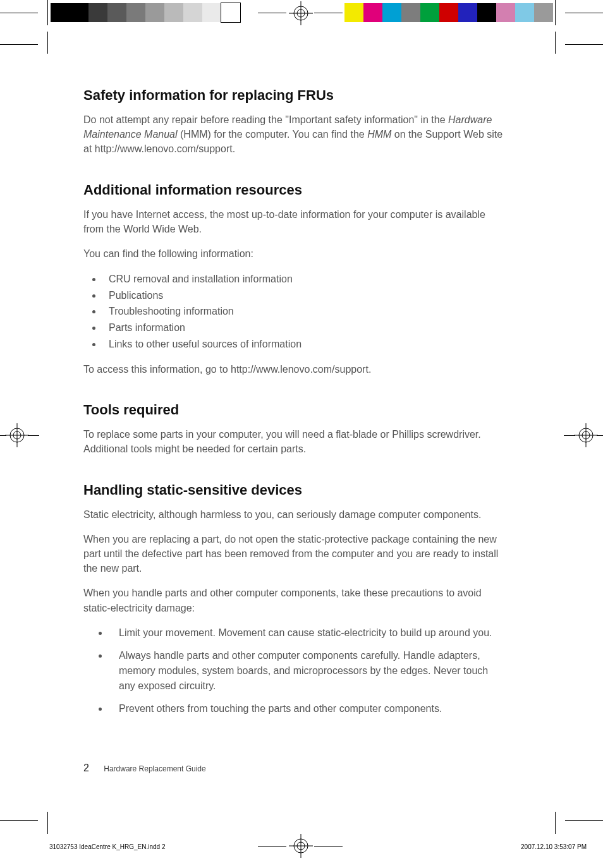 The image size is (603, 868). I want to click on list-item: Prevent others from touching the parts a…, so click(308, 709).